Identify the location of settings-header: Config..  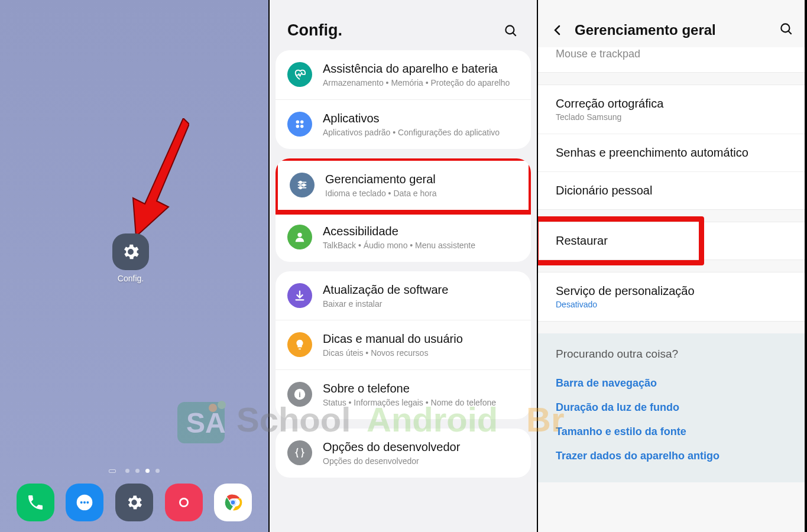
(403, 25).